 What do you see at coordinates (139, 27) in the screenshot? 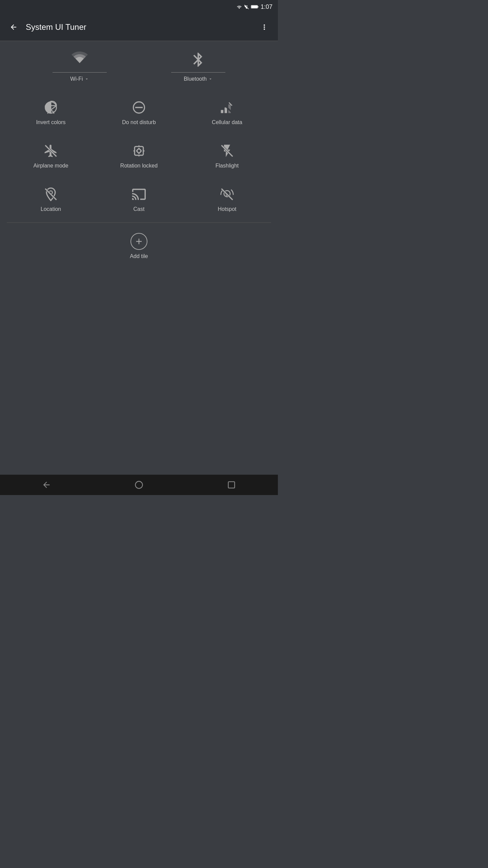
I see `page-title: System UI Tuner` at bounding box center [139, 27].